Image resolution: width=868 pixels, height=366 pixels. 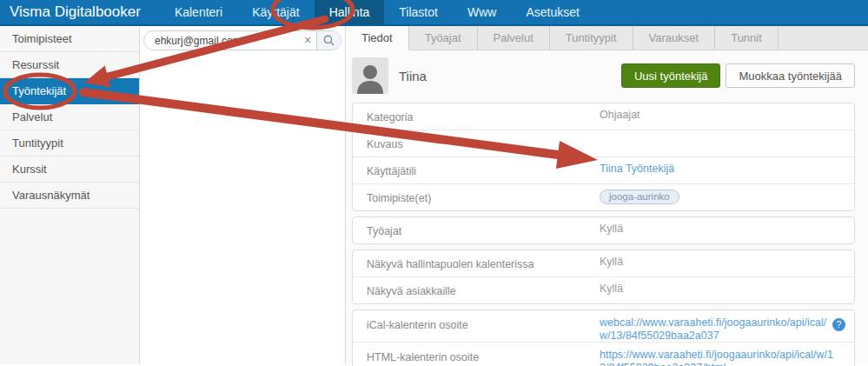 I want to click on search-icon, so click(x=328, y=40).